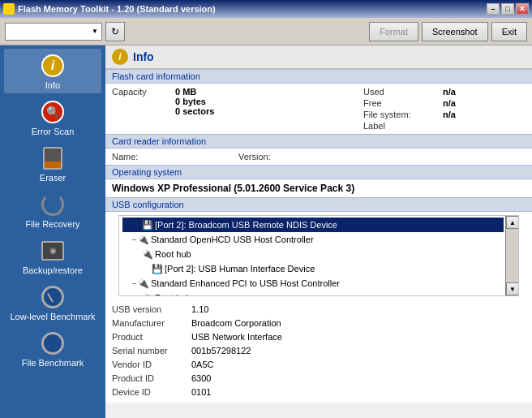 The width and height of the screenshot is (532, 418). Describe the element at coordinates (53, 205) in the screenshot. I see `file-recovery-icon` at that location.